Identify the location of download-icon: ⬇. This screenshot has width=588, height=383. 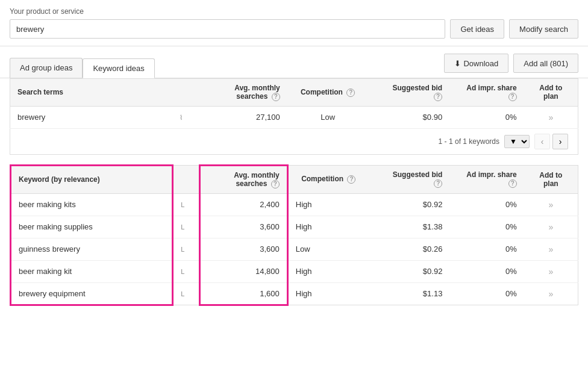
(458, 64).